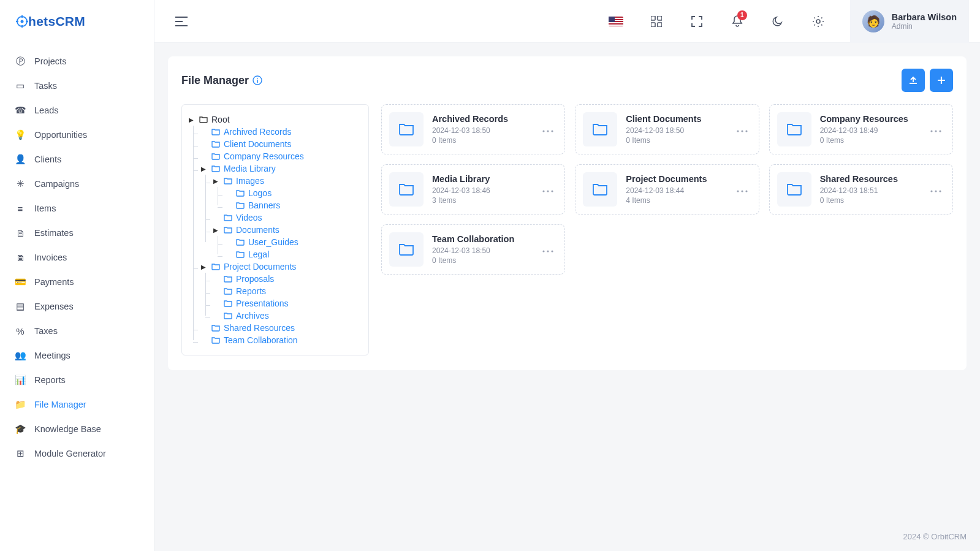  What do you see at coordinates (77, 61) in the screenshot?
I see `sidebar-item-projects: ⓅProjects` at bounding box center [77, 61].